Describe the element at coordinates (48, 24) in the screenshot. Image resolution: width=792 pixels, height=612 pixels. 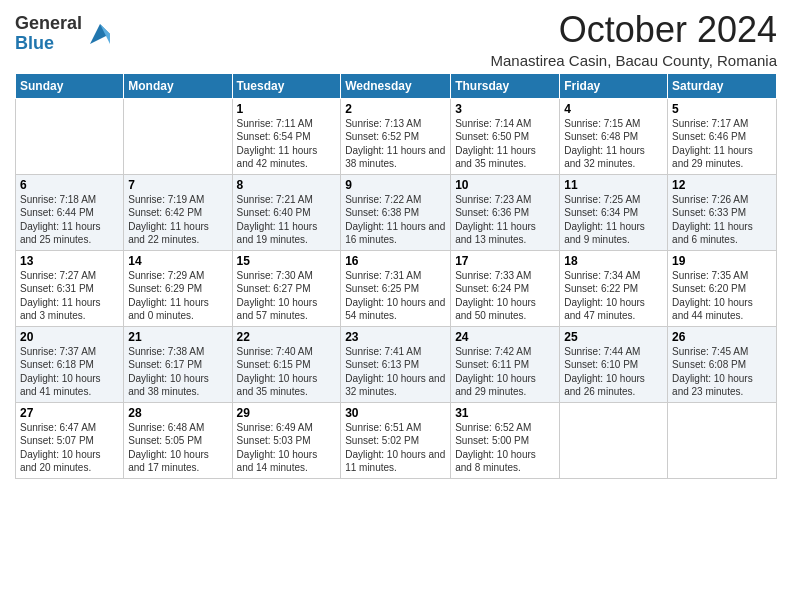
I see `logo-general: General` at that location.